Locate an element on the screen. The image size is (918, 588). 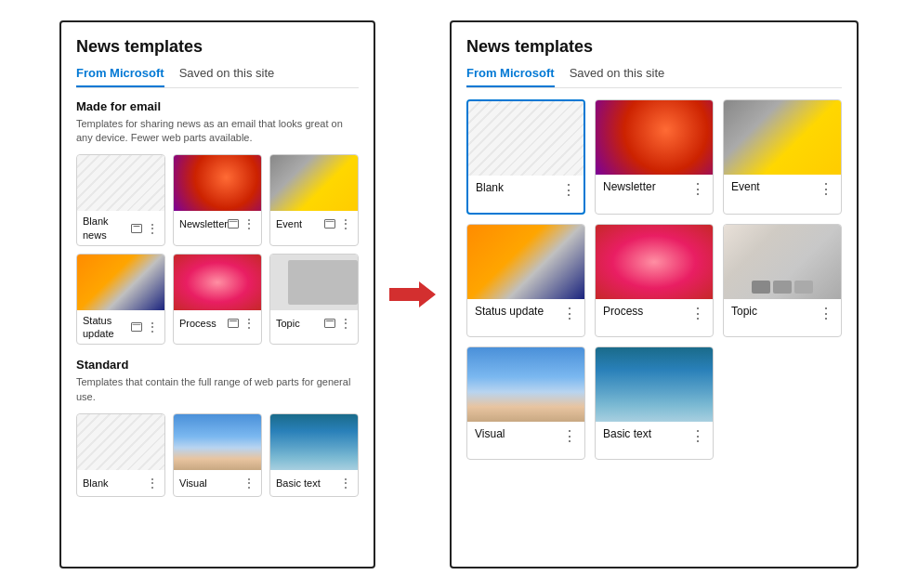
left-section-email-desc: Templates for sharing news as an email t… is located at coordinates (217, 132).